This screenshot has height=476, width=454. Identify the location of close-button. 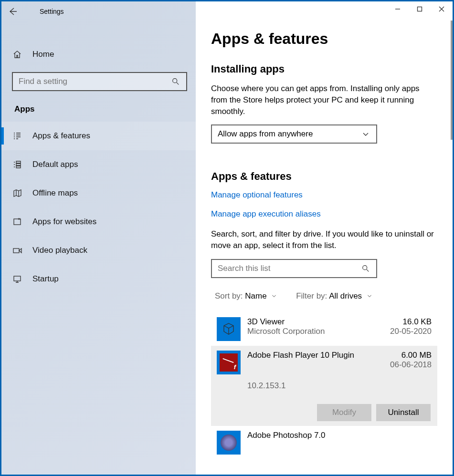
(442, 9).